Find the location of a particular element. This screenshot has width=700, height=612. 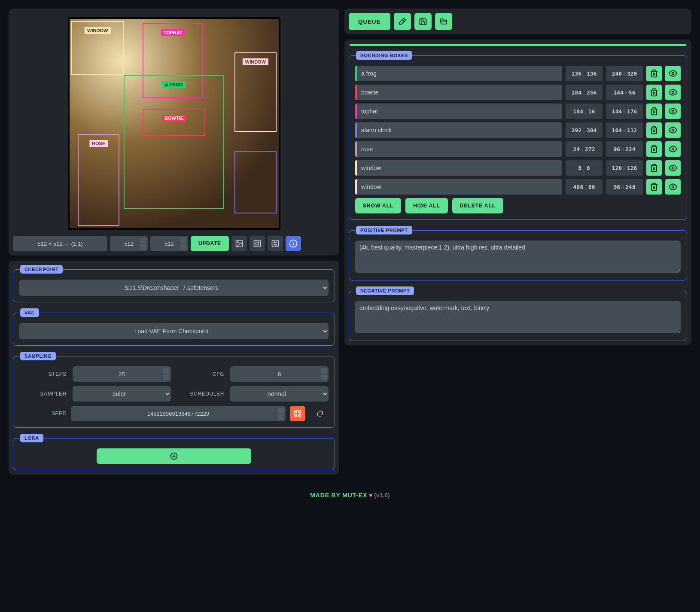

negative-prompt-section: NEGATIVE PROMPT is located at coordinates (518, 314).